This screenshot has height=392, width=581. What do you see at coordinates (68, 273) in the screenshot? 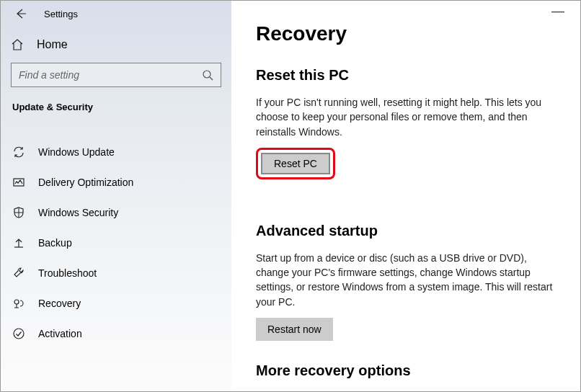
I see `sidebar-item-label: Troubleshoot` at bounding box center [68, 273].